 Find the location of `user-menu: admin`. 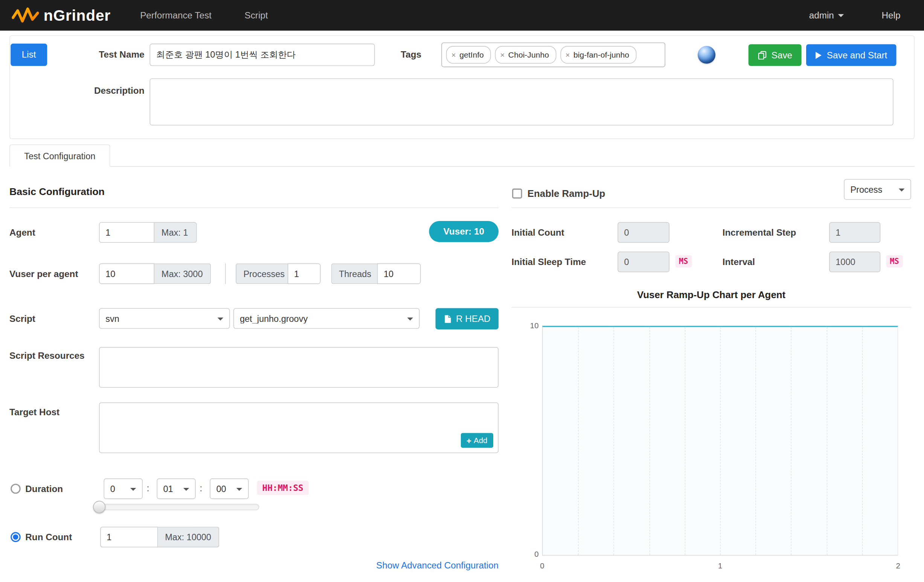

user-menu: admin is located at coordinates (827, 15).